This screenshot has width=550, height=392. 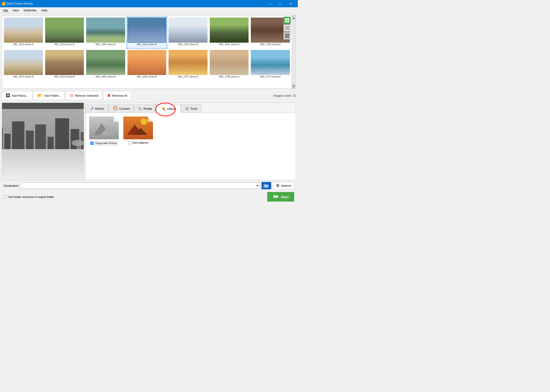 What do you see at coordinates (287, 28) in the screenshot?
I see `view-list-button` at bounding box center [287, 28].